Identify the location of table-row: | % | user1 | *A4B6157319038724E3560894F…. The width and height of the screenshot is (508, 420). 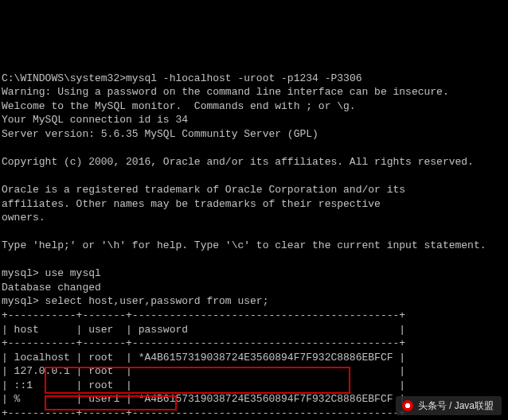
(204, 399).